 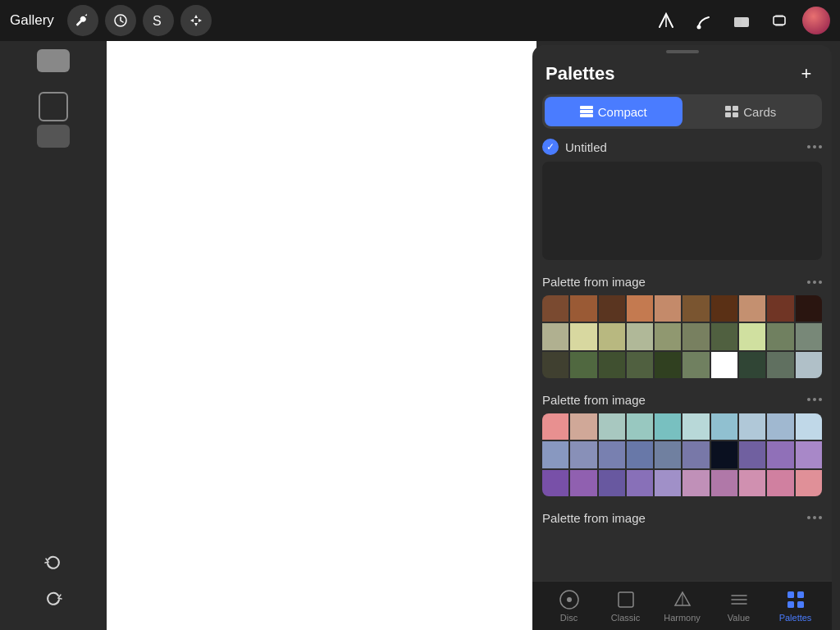 What do you see at coordinates (83, 21) in the screenshot?
I see `wrench-button` at bounding box center [83, 21].